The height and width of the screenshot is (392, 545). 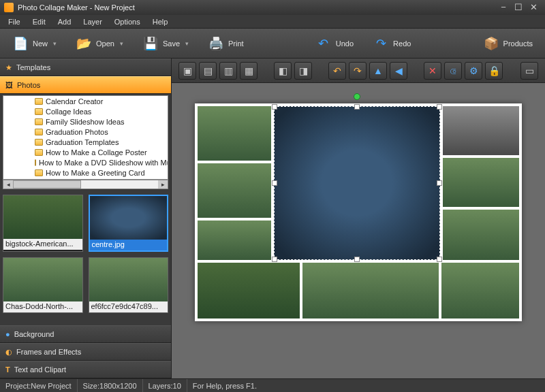 What do you see at coordinates (166, 44) in the screenshot?
I see `save-button: 💾Save▾` at bounding box center [166, 44].